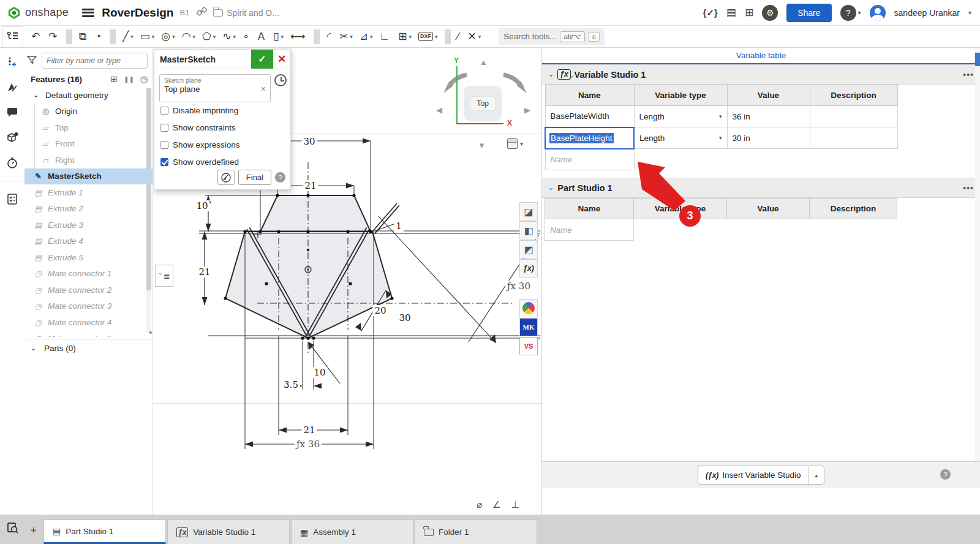 The height and width of the screenshot is (544, 980). Describe the element at coordinates (529, 327) in the screenshot. I see `canvas-side-tab: MK` at that location.